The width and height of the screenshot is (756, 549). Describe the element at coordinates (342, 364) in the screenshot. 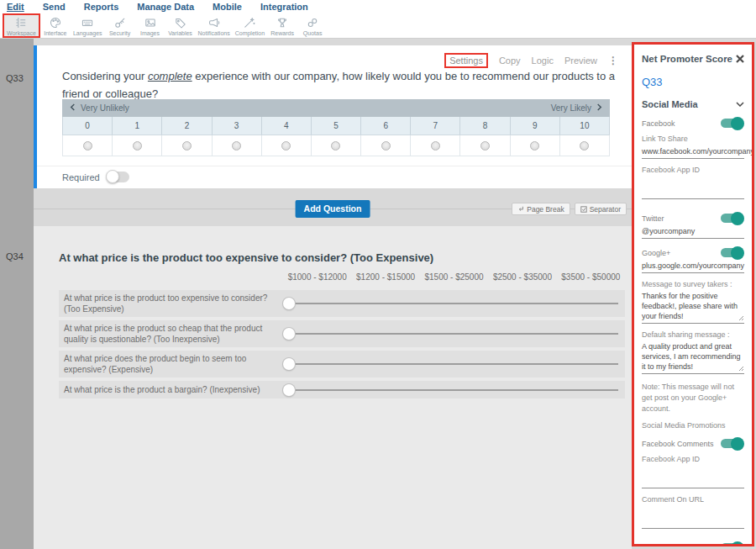

I see `slider-row: At what price does the product begin to …` at that location.